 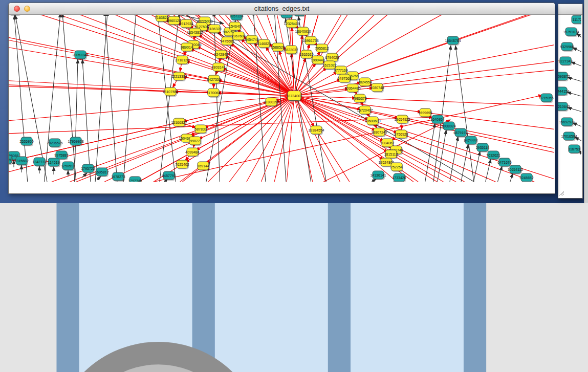 What do you see at coordinates (88, 169) in the screenshot?
I see `graph-node: 1795722` at bounding box center [88, 169].